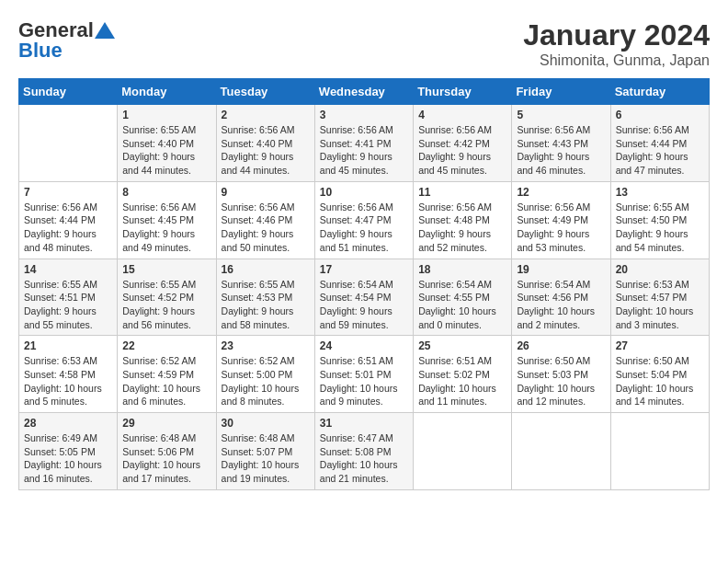 The height and width of the screenshot is (563, 728). Describe the element at coordinates (167, 92) in the screenshot. I see `header-monday: Monday` at that location.